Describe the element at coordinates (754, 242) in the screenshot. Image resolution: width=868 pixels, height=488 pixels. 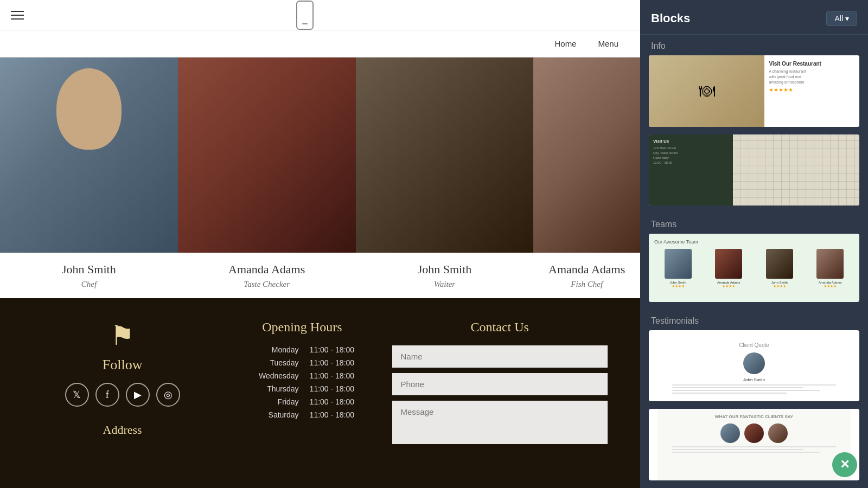
I see `teams-block-title: Our Awesome Team` at that location.